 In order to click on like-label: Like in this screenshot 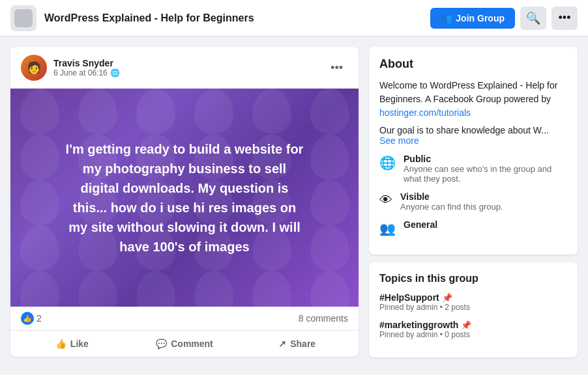, I will do `click(80, 344)`.